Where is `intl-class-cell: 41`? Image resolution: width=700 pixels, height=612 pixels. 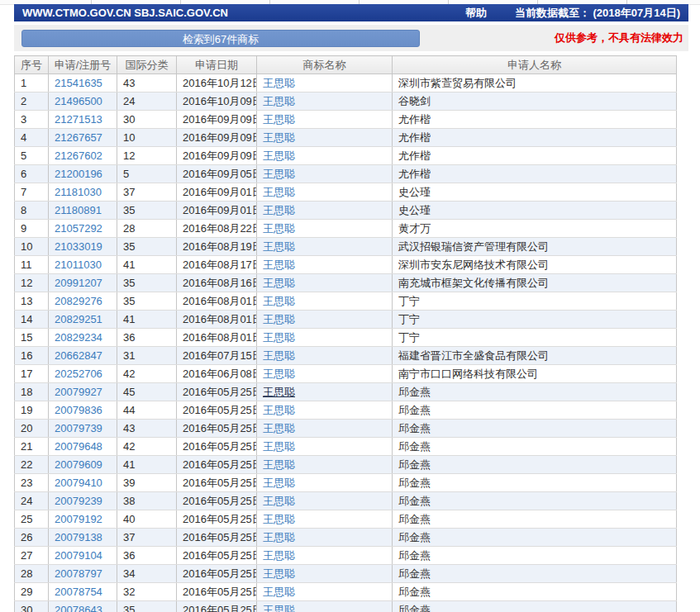 intl-class-cell: 41 is located at coordinates (147, 320).